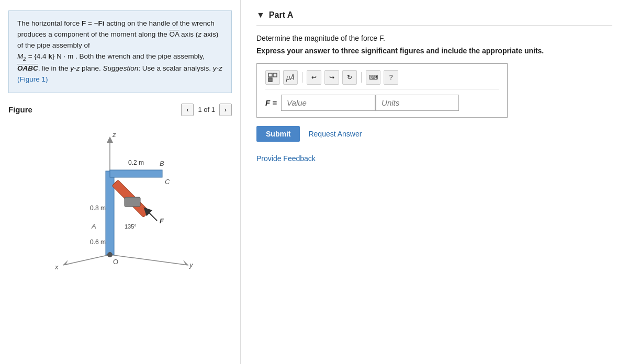 This screenshot has height=364, width=628. What do you see at coordinates (273, 77) in the screenshot?
I see `matrix-icon` at bounding box center [273, 77].